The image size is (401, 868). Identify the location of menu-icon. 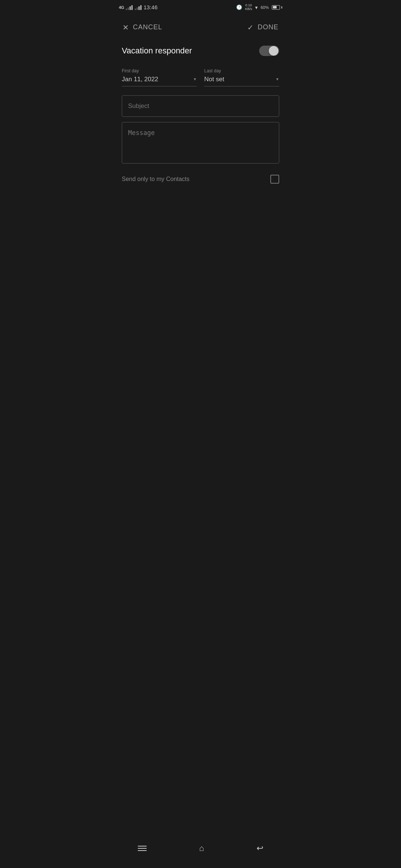
(142, 848).